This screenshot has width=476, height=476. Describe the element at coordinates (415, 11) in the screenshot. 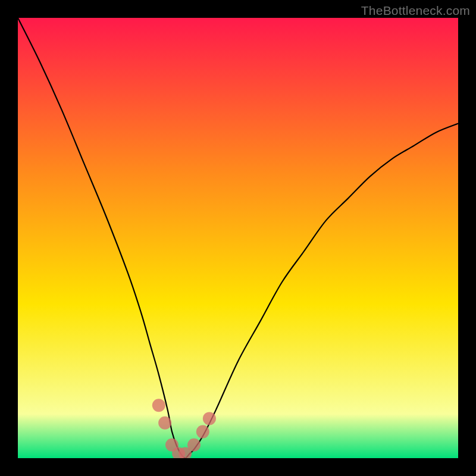

I see `watermark-text: TheBottleneck.com` at that location.